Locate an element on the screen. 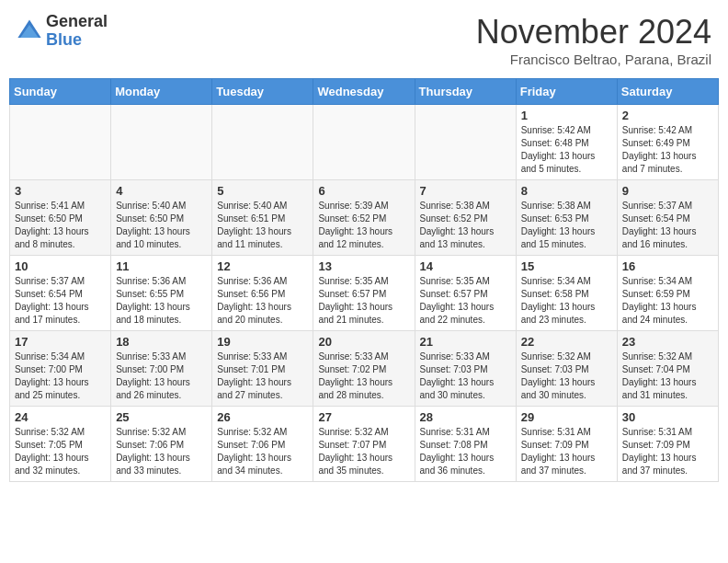  calendar-cell: 2Sunrise: 5:42 AMSunset: 6:49 PMDaylight… is located at coordinates (667, 143).